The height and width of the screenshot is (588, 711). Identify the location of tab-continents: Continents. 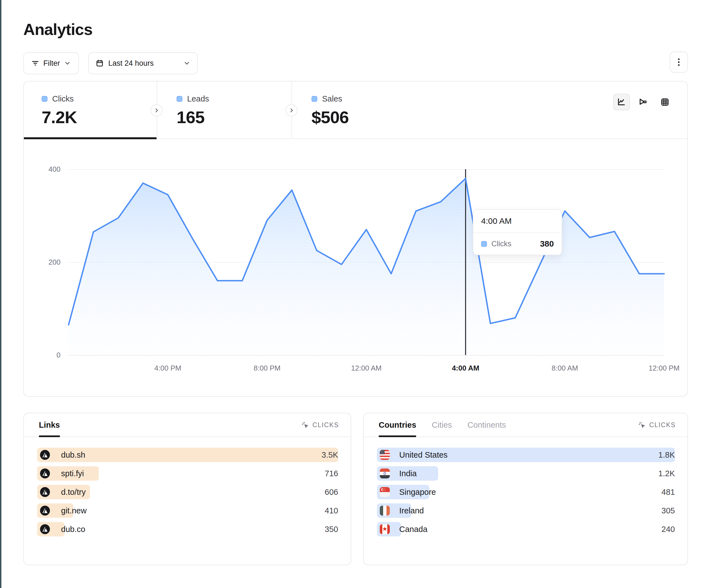
(487, 425).